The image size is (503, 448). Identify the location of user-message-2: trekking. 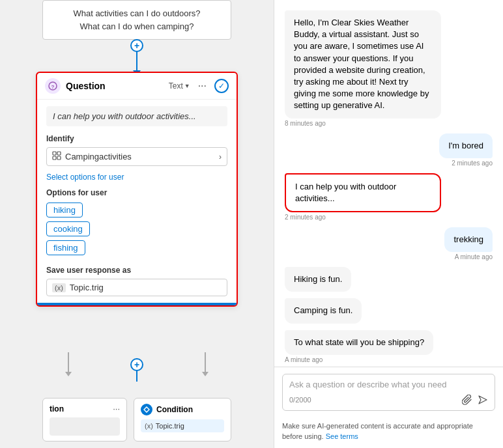
(468, 240).